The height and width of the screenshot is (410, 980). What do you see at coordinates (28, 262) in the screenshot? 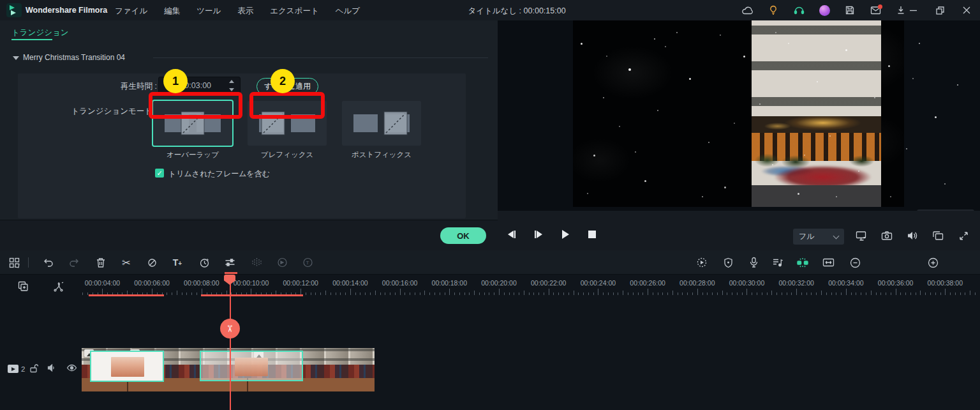
I see `toolbar-divider` at bounding box center [28, 262].